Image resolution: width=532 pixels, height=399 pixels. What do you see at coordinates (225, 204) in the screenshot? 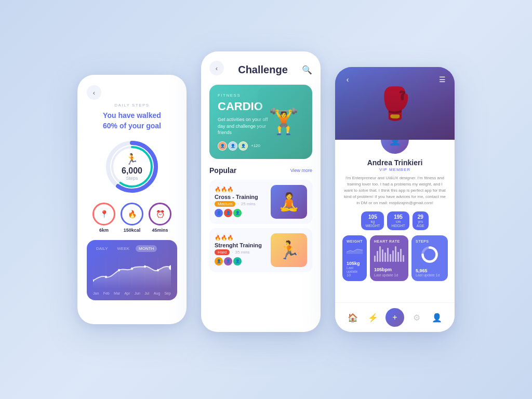
I see `difficulty-1: Medium` at bounding box center [225, 204].